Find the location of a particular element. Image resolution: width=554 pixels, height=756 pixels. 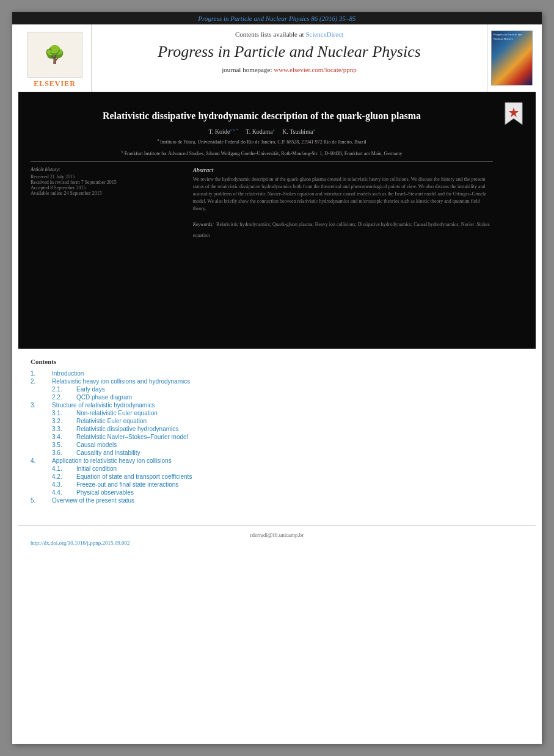

footer-section: rderradi@ifi.unicamp.br http://dx.doi.or… is located at coordinates (277, 539).